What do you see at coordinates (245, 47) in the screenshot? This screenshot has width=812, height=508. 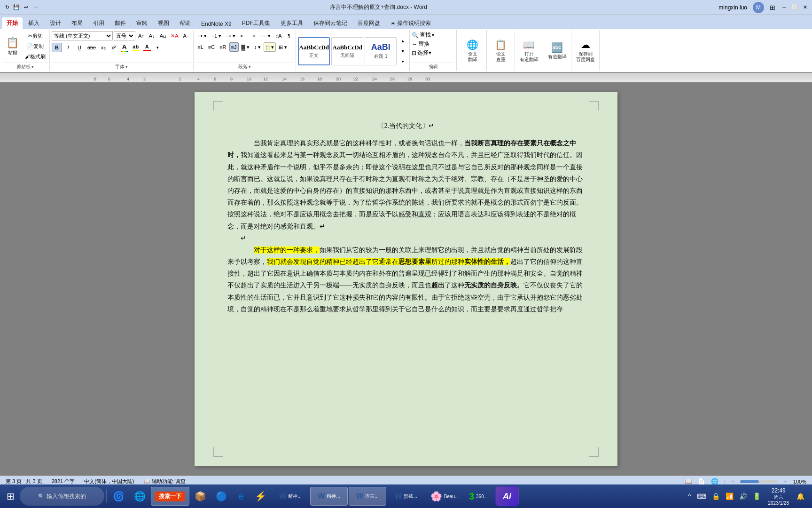 I see `column-layout-btn: ▓ ▾` at bounding box center [245, 47].